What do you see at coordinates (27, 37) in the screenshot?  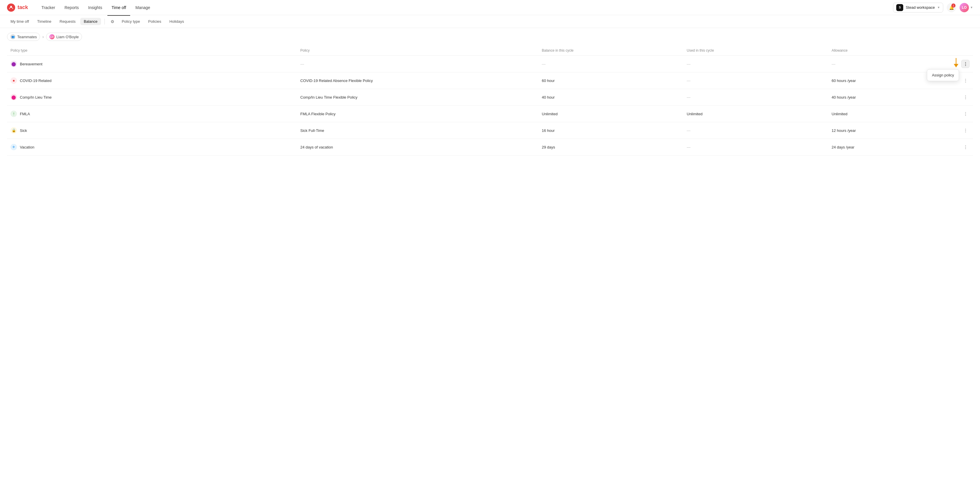 I see `breadcrumb-teammates-label: Teammates` at bounding box center [27, 37].